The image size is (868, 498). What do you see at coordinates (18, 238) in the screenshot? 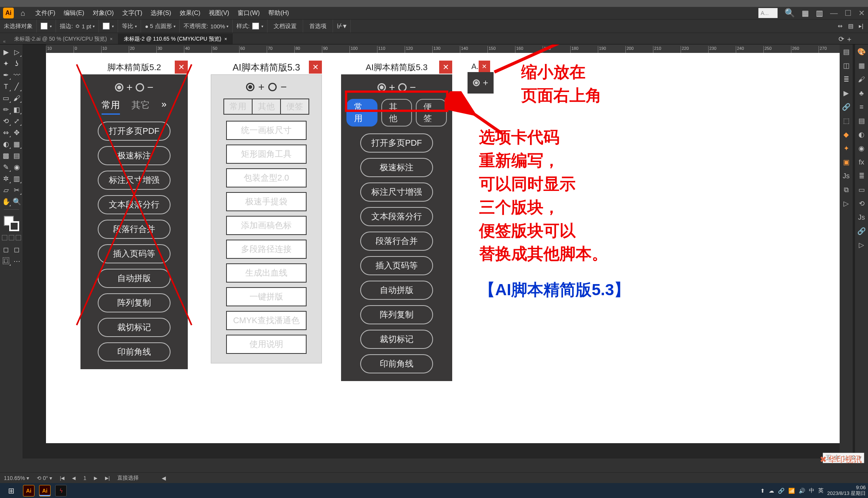
I see `none-mode-btn` at bounding box center [18, 238].